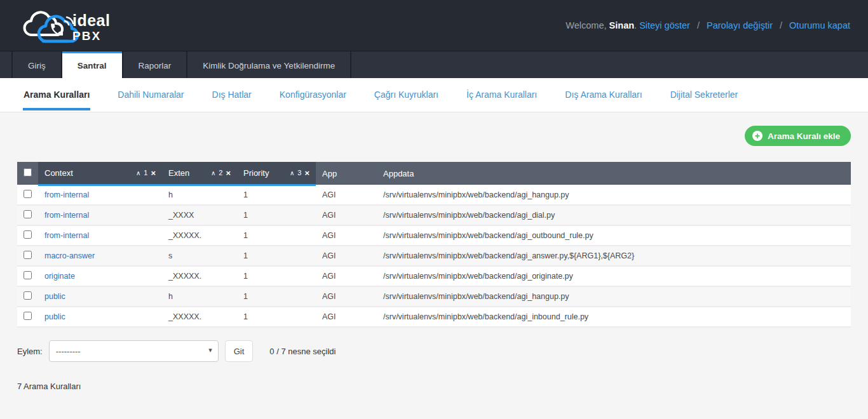 The height and width of the screenshot is (419, 868). What do you see at coordinates (704, 95) in the screenshot?
I see `subnav-dijital-sekreterler: Dijital Sekreterler` at bounding box center [704, 95].